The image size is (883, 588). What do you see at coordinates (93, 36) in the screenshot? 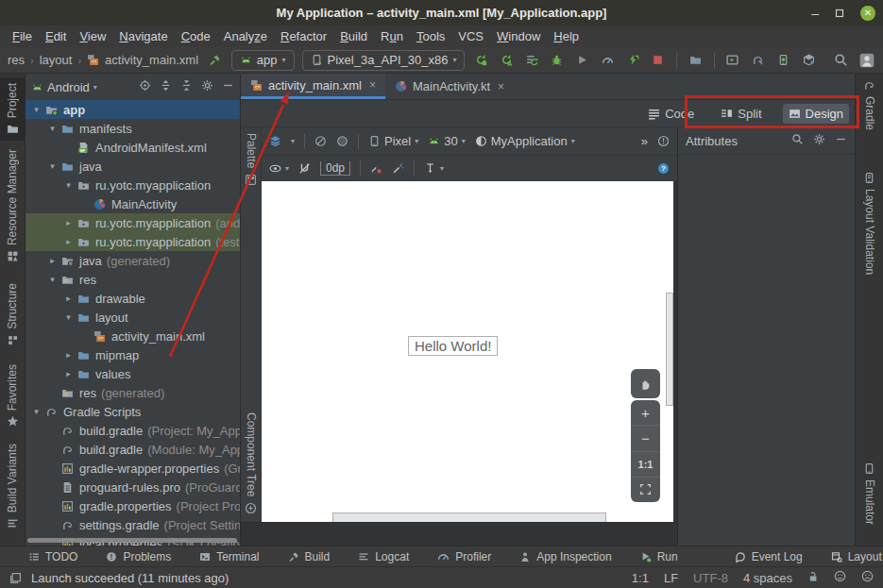
I see `menu-view: View` at bounding box center [93, 36].